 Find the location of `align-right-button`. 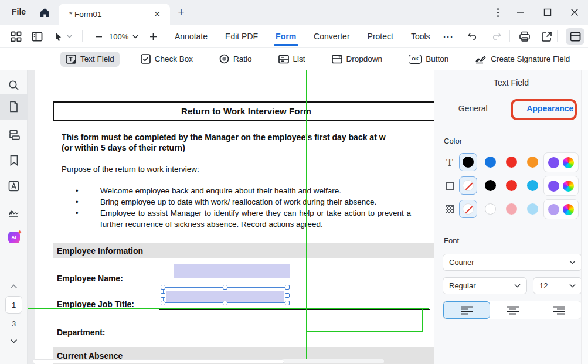

align-right-button is located at coordinates (559, 310).